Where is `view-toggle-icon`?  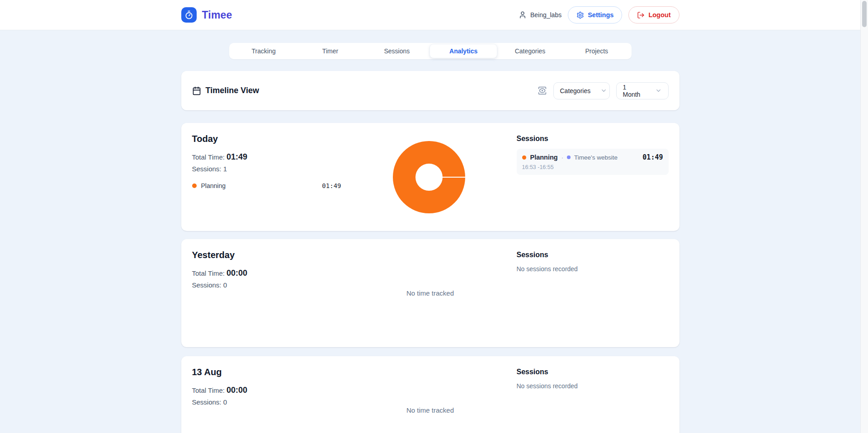
view-toggle-icon is located at coordinates (542, 90).